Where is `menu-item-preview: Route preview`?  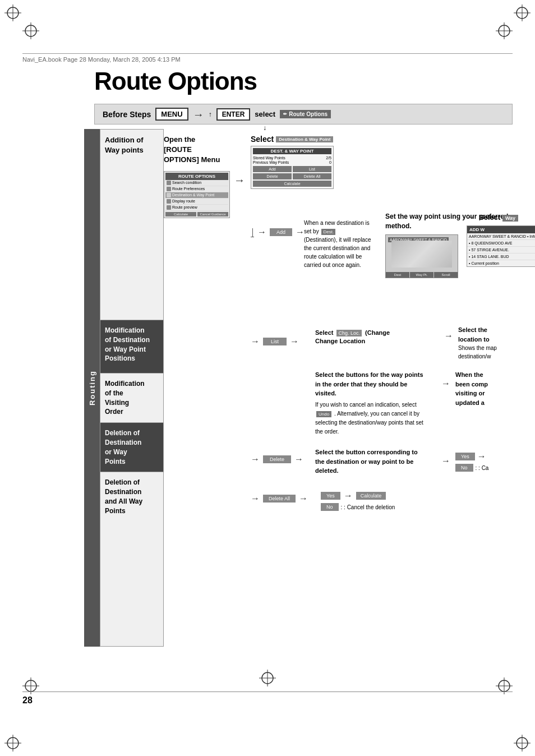
menu-item-preview: Route preview is located at coordinates (197, 208).